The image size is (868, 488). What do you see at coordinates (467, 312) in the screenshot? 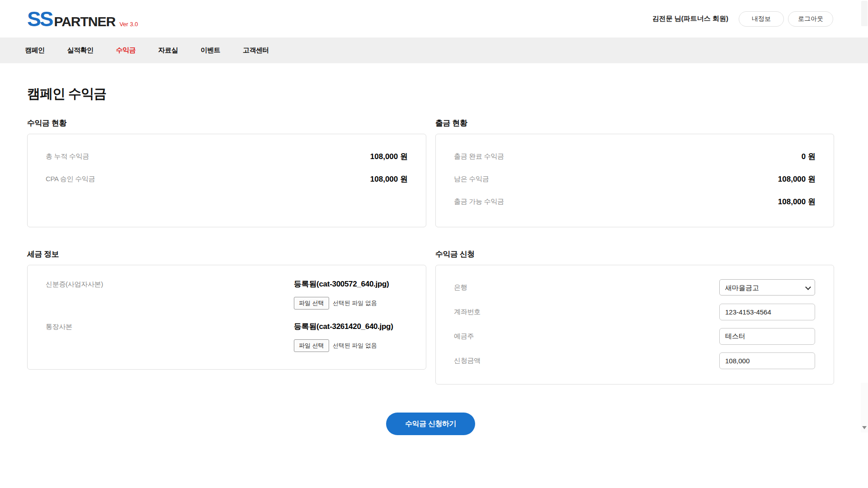
I see `account-number-label: 계좌번호` at bounding box center [467, 312].